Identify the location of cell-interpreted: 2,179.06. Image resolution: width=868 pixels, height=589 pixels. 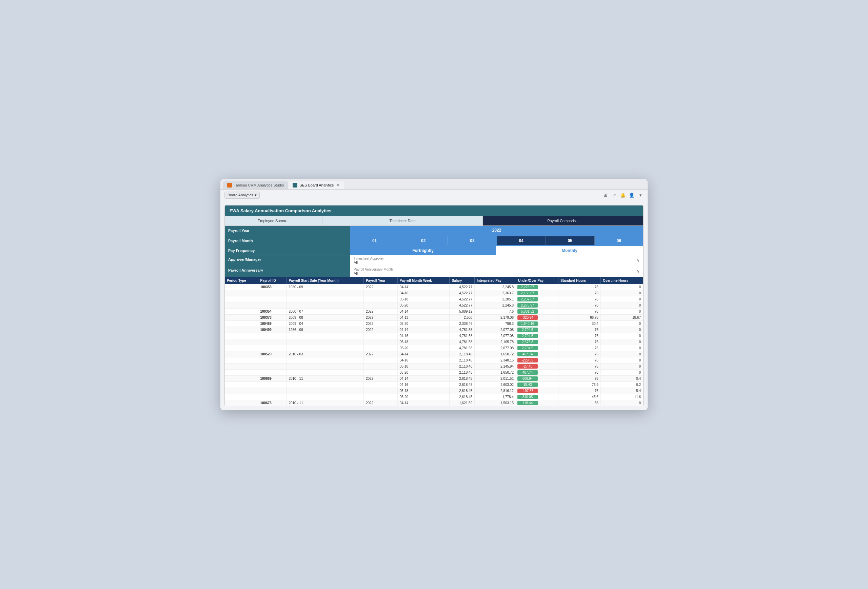
(495, 317).